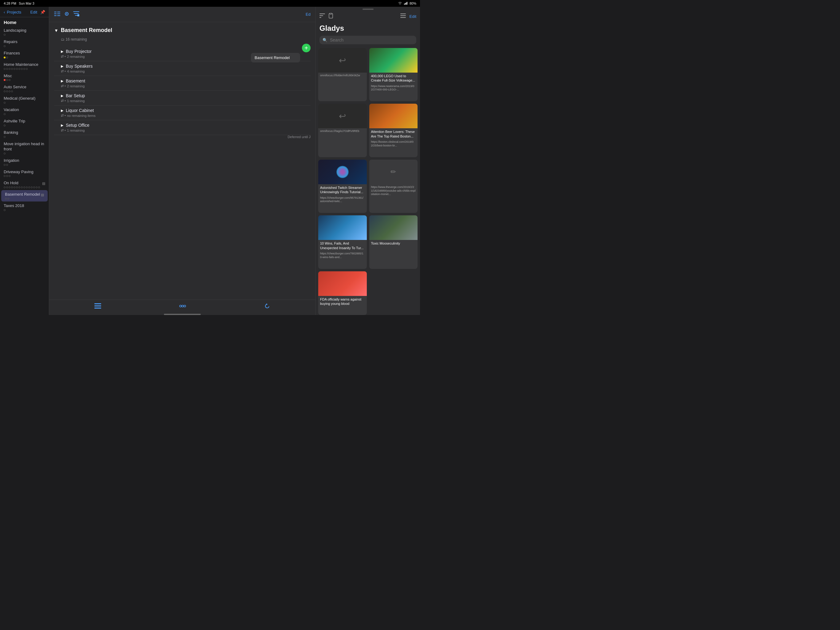  I want to click on clip-card-6: 10 Wins, Fails, And Unexpected Insanity …, so click(343, 242).